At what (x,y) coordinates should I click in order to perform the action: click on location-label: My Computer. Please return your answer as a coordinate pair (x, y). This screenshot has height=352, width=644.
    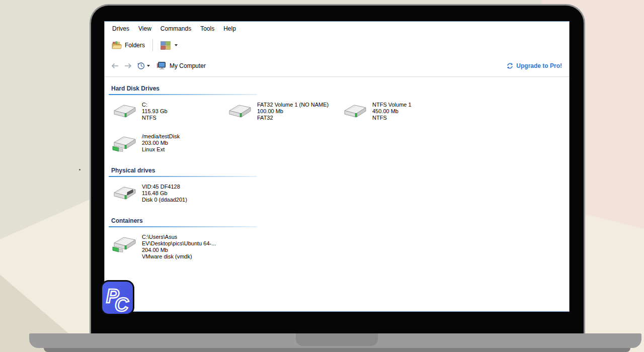
    Looking at the image, I should click on (188, 66).